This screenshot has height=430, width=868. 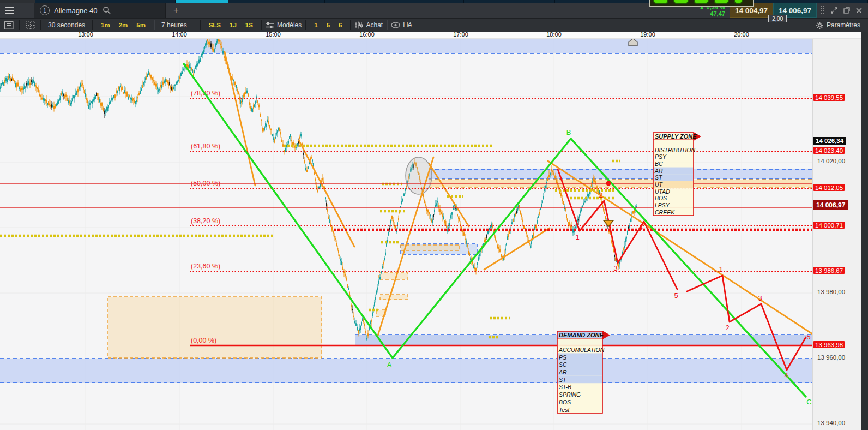 I want to click on eye-icon, so click(x=396, y=25).